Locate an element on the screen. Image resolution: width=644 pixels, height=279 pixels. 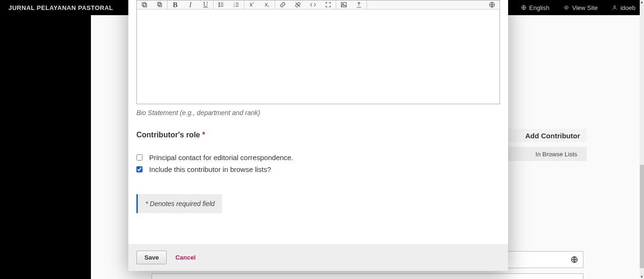
include-browse-checkbox is located at coordinates (139, 170).